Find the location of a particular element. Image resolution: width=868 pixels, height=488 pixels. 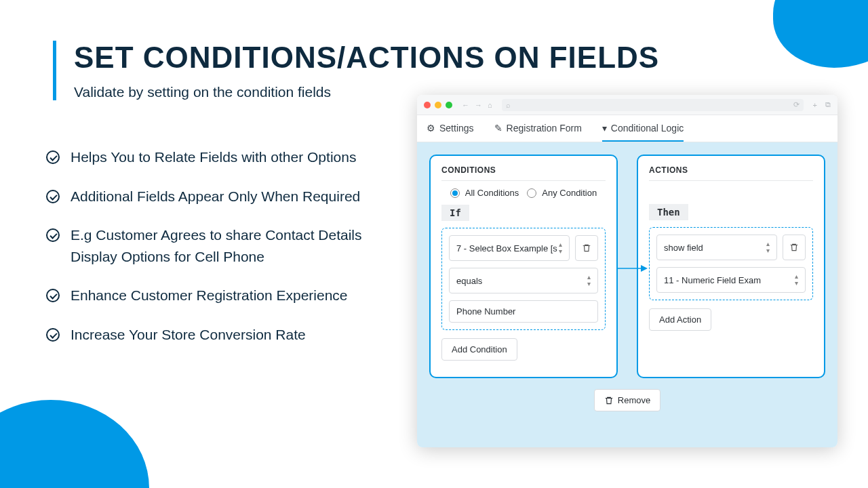

action-type-select: show field ▴▾ is located at coordinates (717, 247).